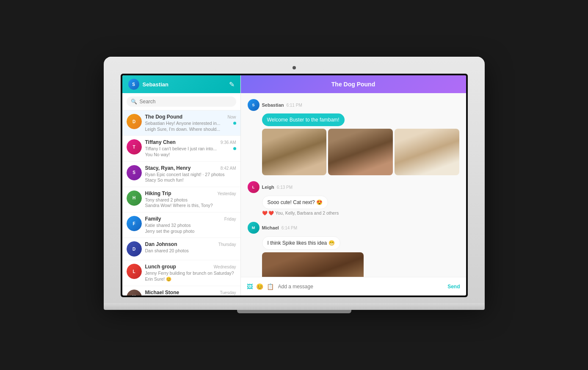  I want to click on message-group: L Leigh 6:13 PM Sooo cute! Cat next? 😍 ❤…, so click(353, 199).